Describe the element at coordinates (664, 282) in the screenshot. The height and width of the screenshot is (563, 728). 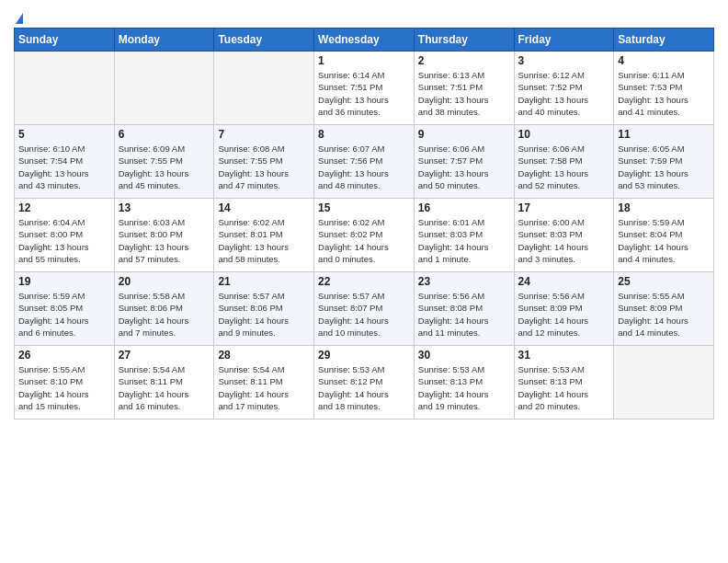
I see `day-number: 25` at that location.